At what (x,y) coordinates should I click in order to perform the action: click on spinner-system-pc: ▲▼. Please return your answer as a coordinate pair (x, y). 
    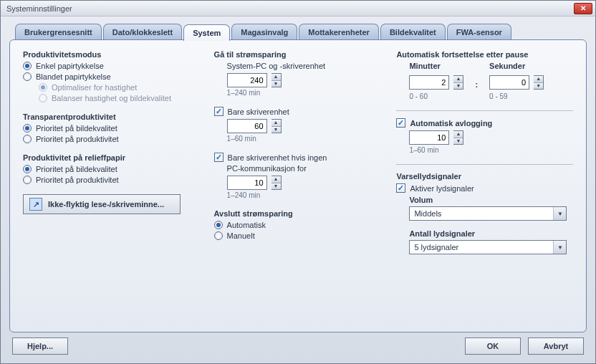
    Looking at the image, I should click on (277, 80).